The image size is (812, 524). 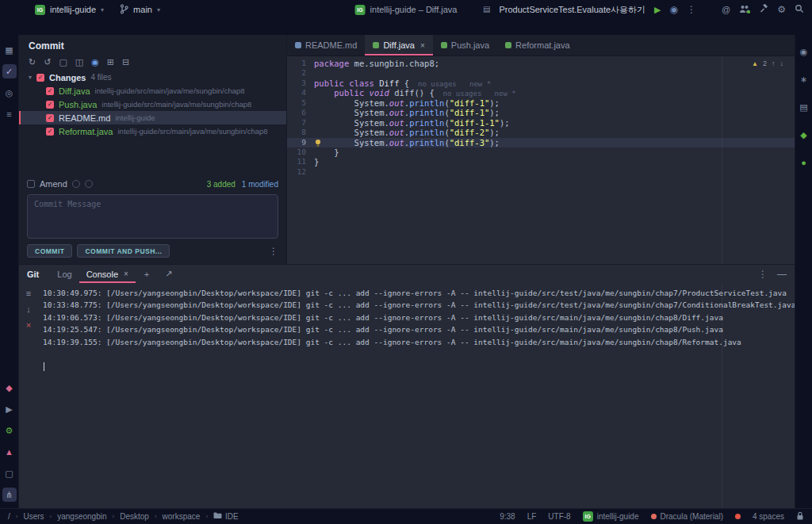 What do you see at coordinates (73, 10) in the screenshot?
I see `project-selector: intellij-guide` at bounding box center [73, 10].